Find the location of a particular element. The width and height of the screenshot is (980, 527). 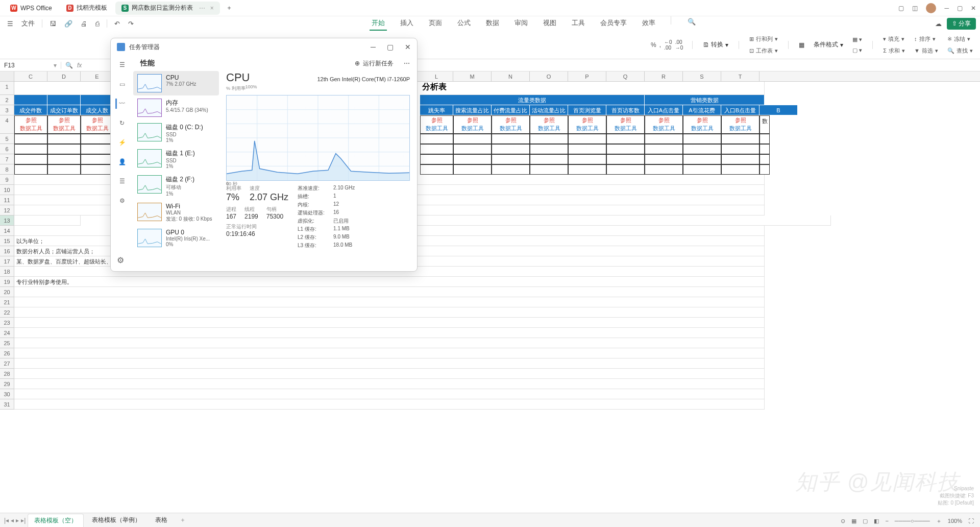

zoom-out: − is located at coordinates (887, 521).